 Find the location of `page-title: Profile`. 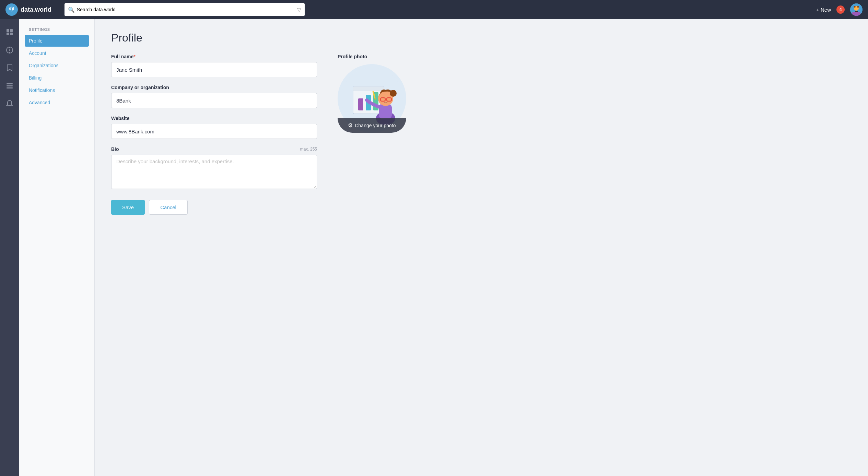

page-title: Profile is located at coordinates (481, 38).